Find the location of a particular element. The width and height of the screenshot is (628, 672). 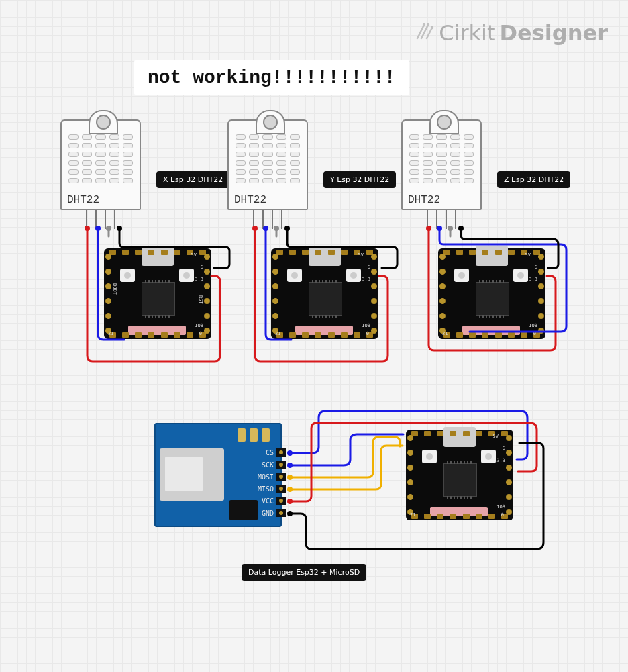

brand-name: Cirkit is located at coordinates (467, 33).